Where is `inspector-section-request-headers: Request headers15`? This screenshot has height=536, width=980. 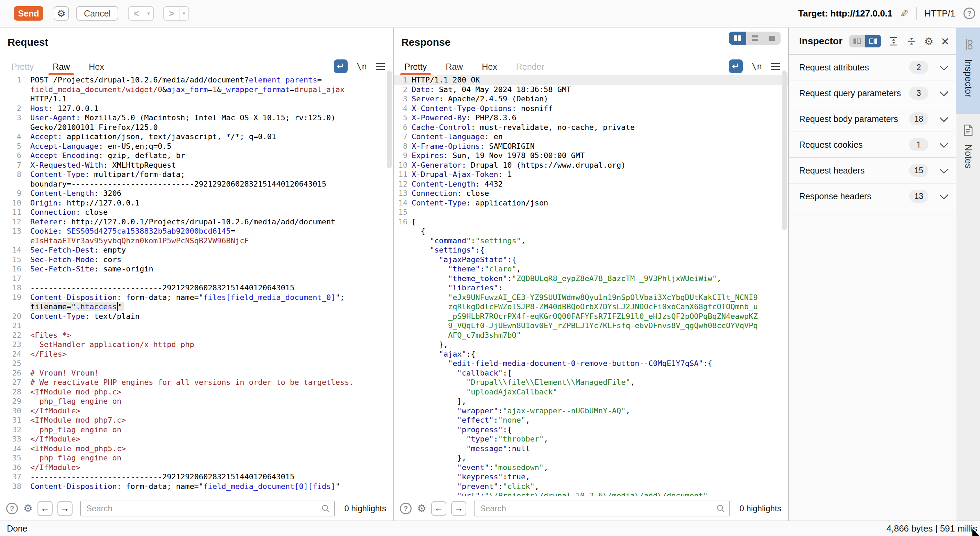 inspector-section-request-headers: Request headers15 is located at coordinates (872, 171).